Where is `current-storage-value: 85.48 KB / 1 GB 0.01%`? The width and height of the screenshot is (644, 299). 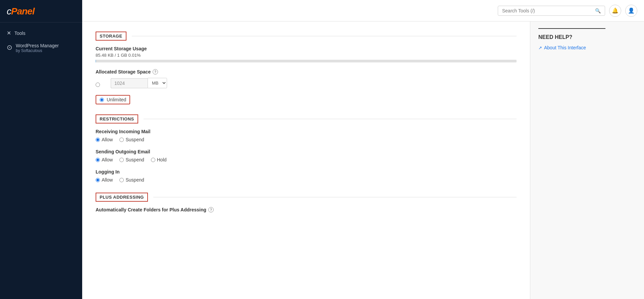 current-storage-value: 85.48 KB / 1 GB 0.01% is located at coordinates (306, 55).